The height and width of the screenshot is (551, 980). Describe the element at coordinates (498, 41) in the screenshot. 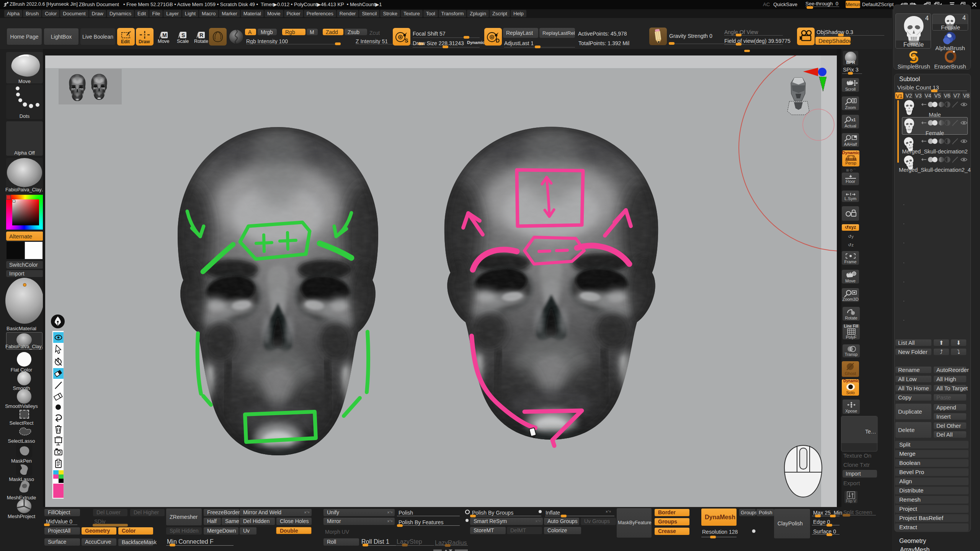

I see `svg-text: D` at that location.